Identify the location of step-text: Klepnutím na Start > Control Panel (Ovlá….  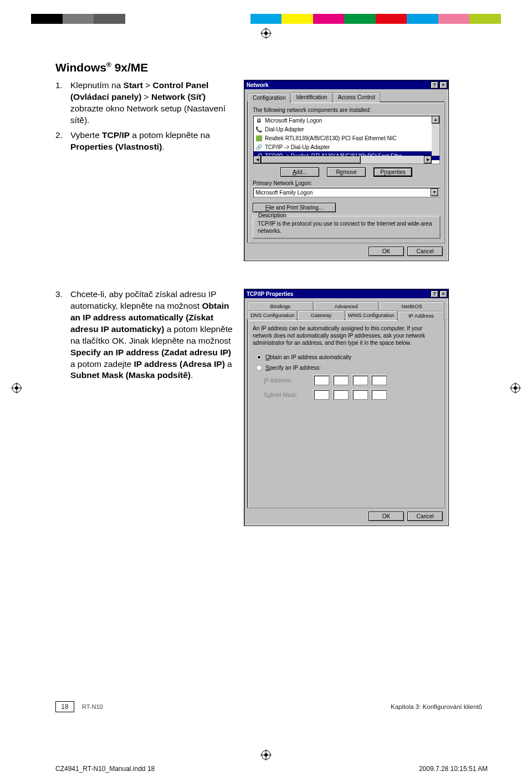
(152, 103).